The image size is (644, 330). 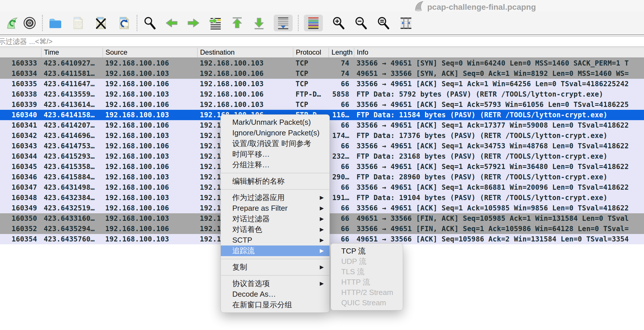 I want to click on next-packet-button, so click(x=193, y=23).